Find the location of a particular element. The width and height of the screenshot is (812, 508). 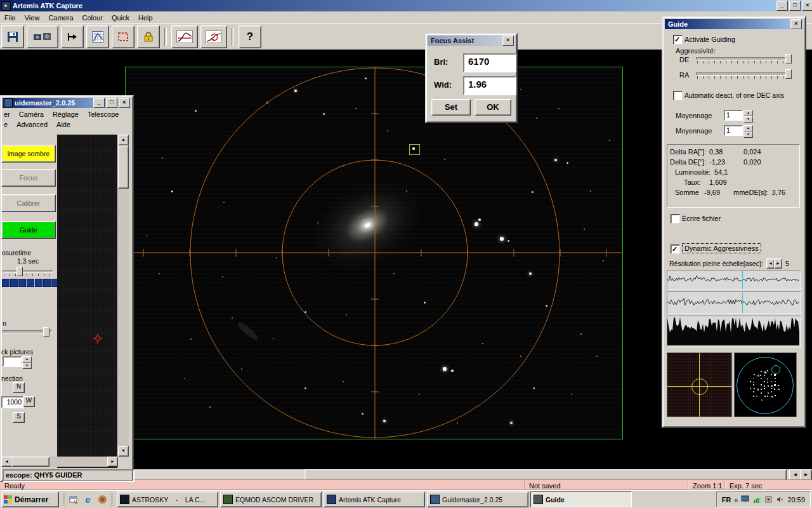

save-button is located at coordinates (13, 37).